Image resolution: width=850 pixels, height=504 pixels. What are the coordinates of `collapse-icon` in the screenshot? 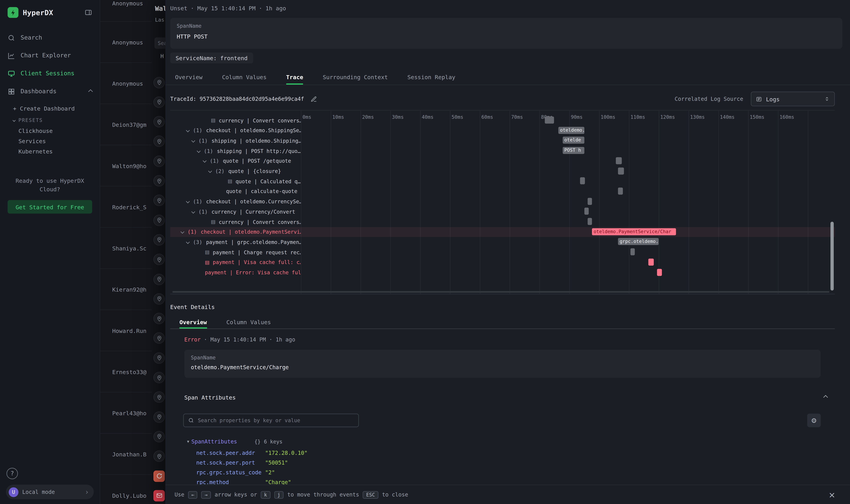 It's located at (826, 397).